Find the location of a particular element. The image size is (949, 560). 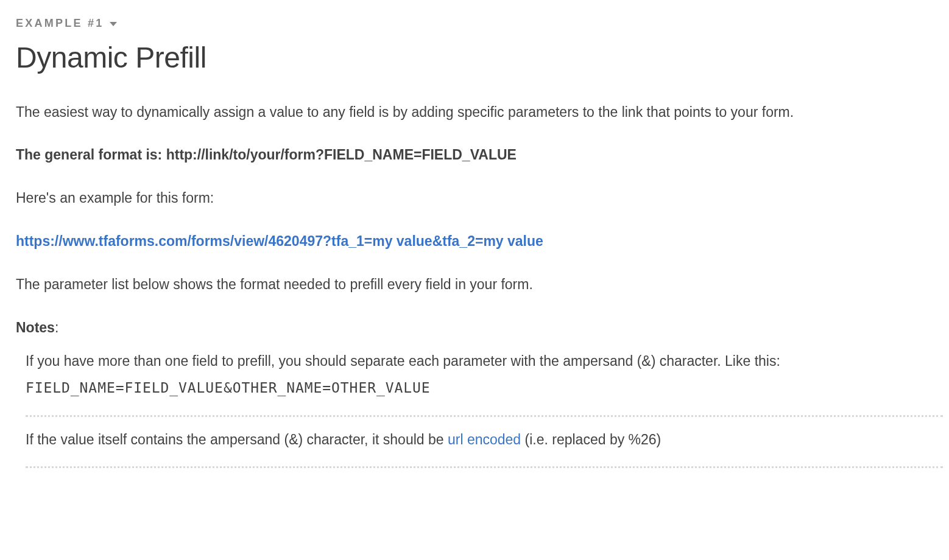

format-value: http://link/to/your/form?FIELD_NAME=FIEL… is located at coordinates (341, 155).